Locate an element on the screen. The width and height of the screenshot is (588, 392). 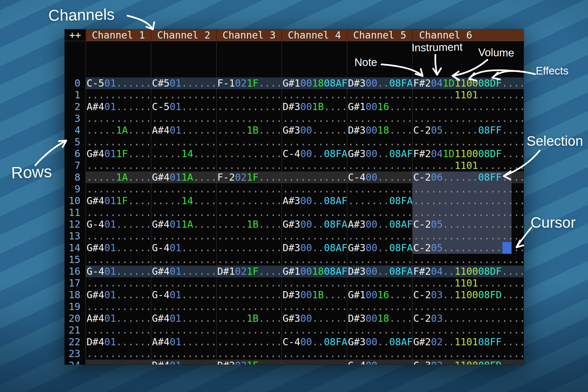
pattern-cell-ch6: C-203.............. is located at coordinates (468, 318).